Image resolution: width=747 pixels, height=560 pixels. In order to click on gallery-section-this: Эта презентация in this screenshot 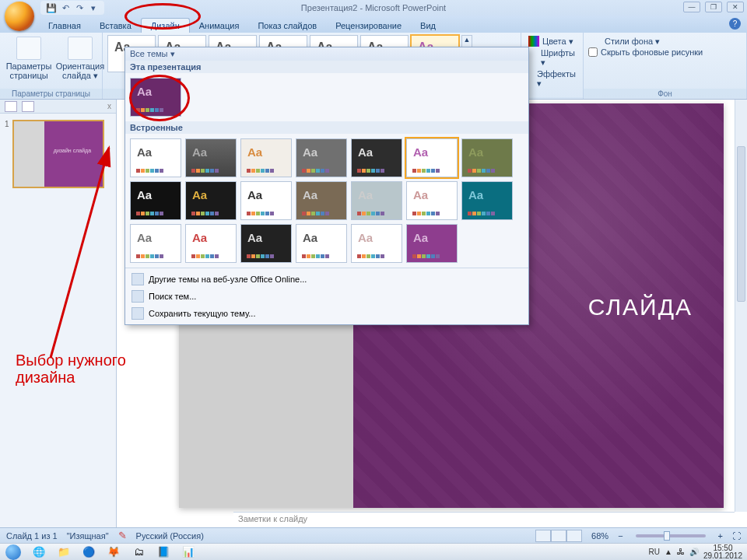, I will do `click(327, 67)`.